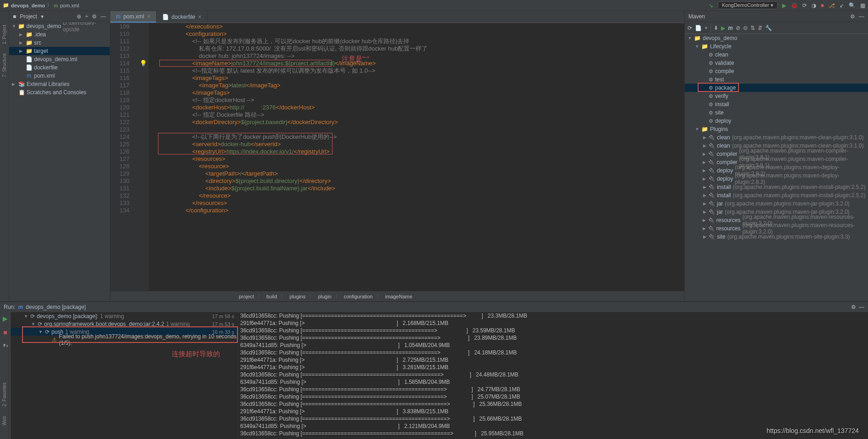  Describe the element at coordinates (435, 159) in the screenshot. I see `code-line: <resources>` at that location.